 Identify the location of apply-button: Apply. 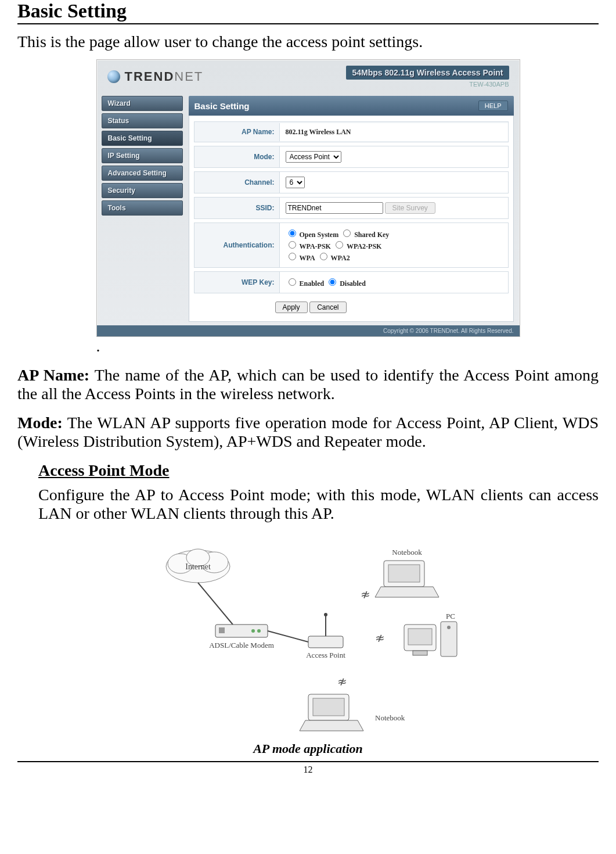
(291, 307).